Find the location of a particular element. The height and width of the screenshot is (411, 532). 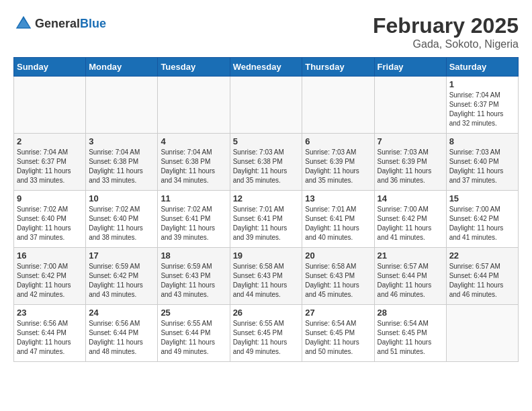

day-info: Sunrise: 7:03 AM Sunset: 6:40 PM Dayligh… is located at coordinates (482, 167).